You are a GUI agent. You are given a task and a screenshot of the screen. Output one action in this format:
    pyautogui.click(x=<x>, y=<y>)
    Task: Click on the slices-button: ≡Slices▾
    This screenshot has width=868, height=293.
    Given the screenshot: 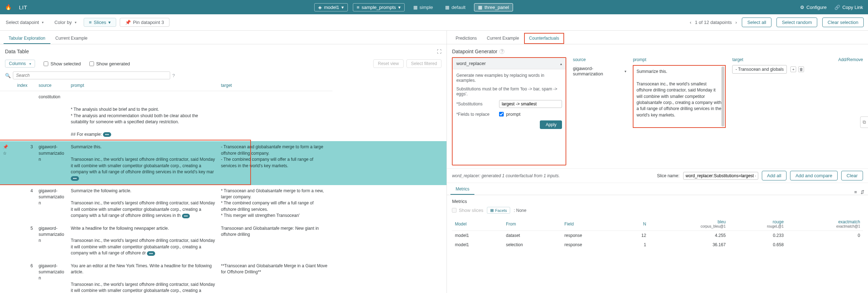 What is the action you would take?
    pyautogui.click(x=100, y=22)
    